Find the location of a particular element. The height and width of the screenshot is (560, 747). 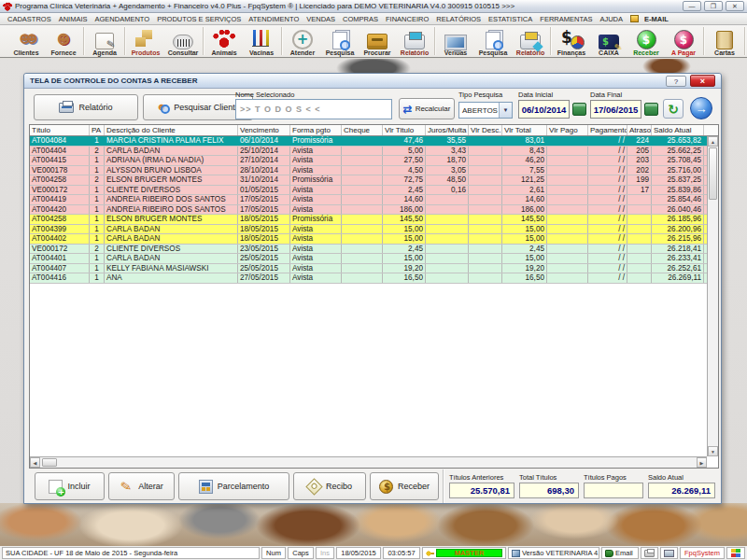

menu-item: FERRAMENTAS is located at coordinates (566, 19).